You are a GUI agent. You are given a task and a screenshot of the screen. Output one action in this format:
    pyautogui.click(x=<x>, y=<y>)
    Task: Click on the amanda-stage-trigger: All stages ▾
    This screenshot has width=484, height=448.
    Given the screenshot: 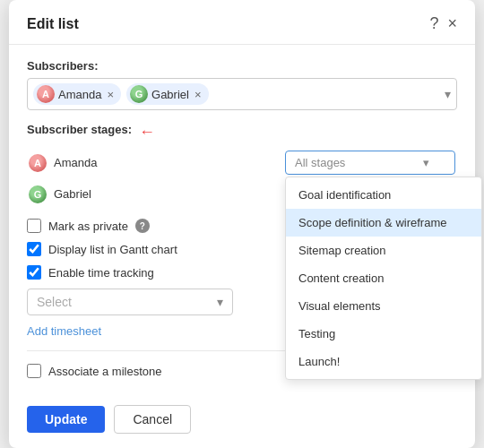 What is the action you would take?
    pyautogui.click(x=370, y=163)
    